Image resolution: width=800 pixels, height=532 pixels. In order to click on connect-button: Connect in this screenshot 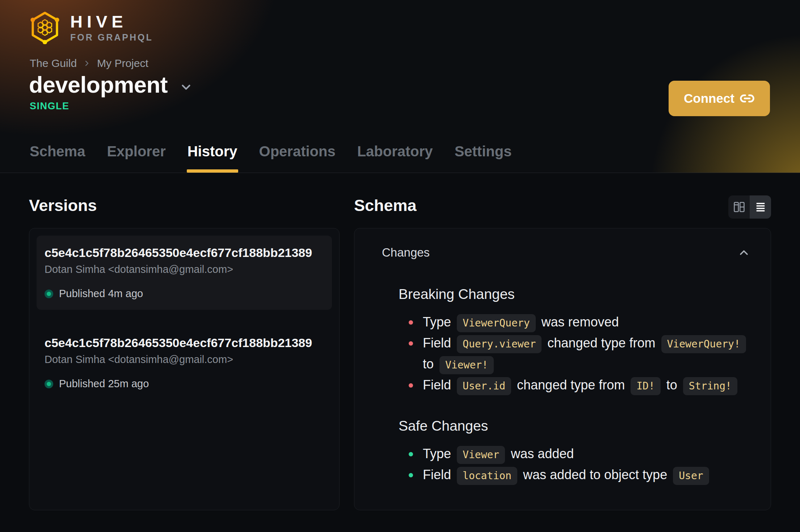, I will do `click(719, 98)`.